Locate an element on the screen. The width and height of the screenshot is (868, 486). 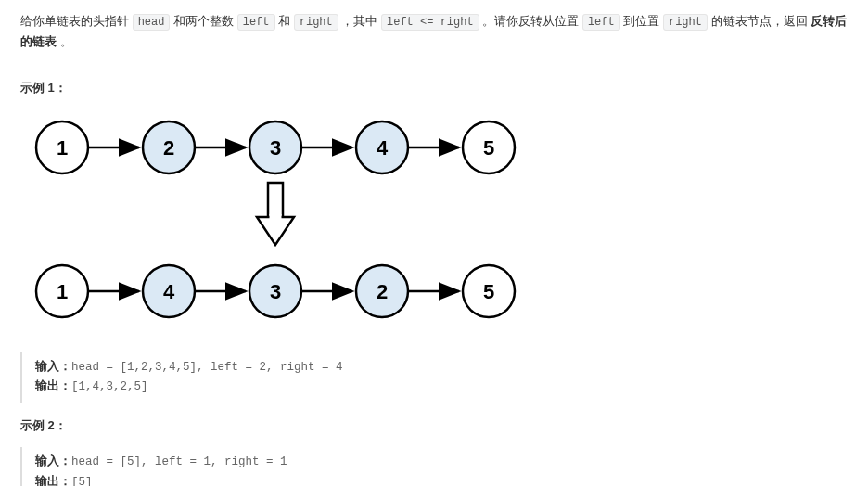
example2-output-line: 输出：[5] is located at coordinates (441, 480).